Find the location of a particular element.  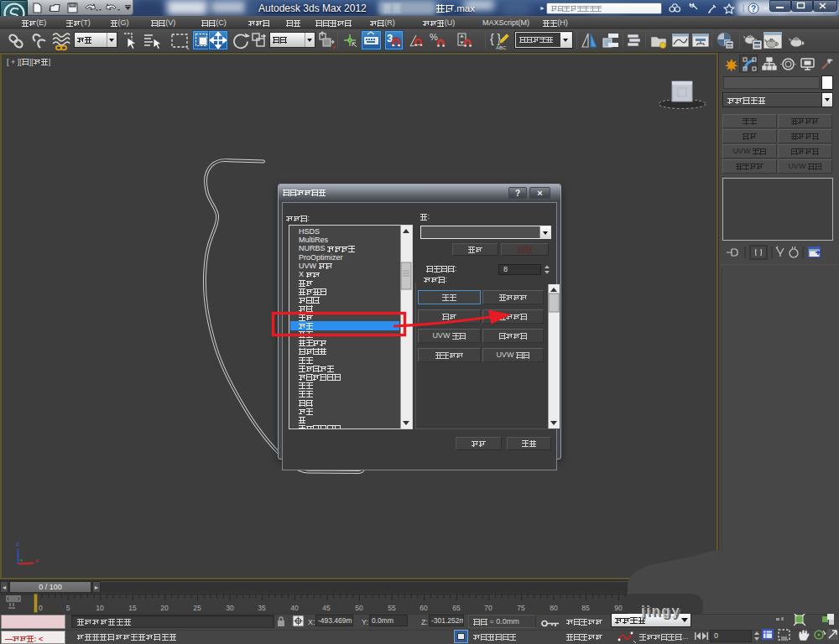

svg-text: 60 is located at coordinates (424, 608).